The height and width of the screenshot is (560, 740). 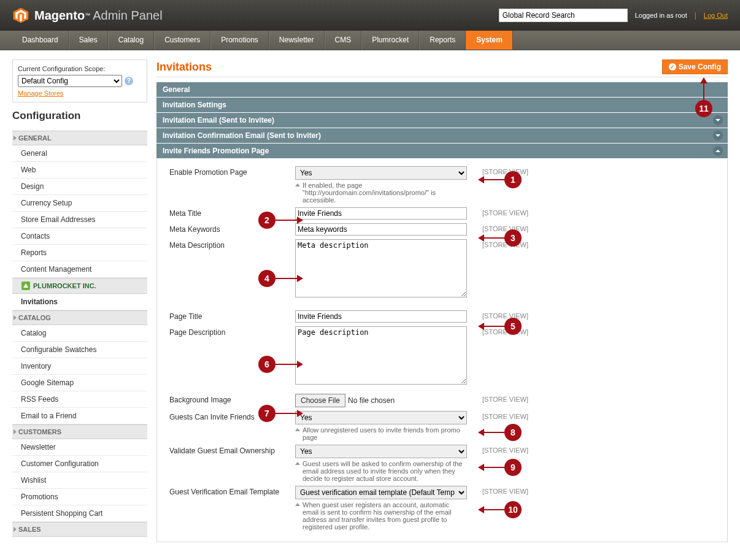 What do you see at coordinates (80, 432) in the screenshot?
I see `sidebar-head-customers: CUSTOMERS` at bounding box center [80, 432].